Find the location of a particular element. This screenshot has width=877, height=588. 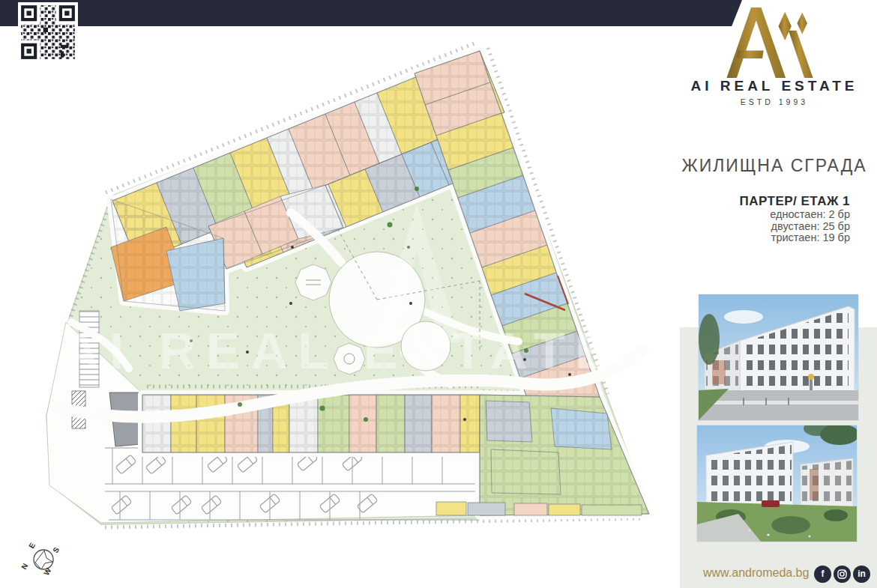

floor-label: ПАРТЕР/ ЕТАЖ 1 is located at coordinates (795, 201).